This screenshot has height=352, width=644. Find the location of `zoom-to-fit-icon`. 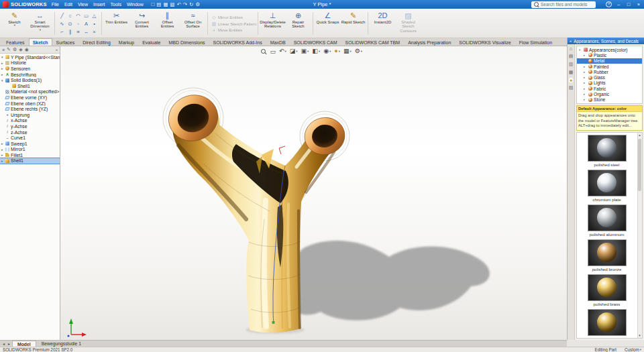

zoom-to-fit-icon is located at coordinates (263, 51).